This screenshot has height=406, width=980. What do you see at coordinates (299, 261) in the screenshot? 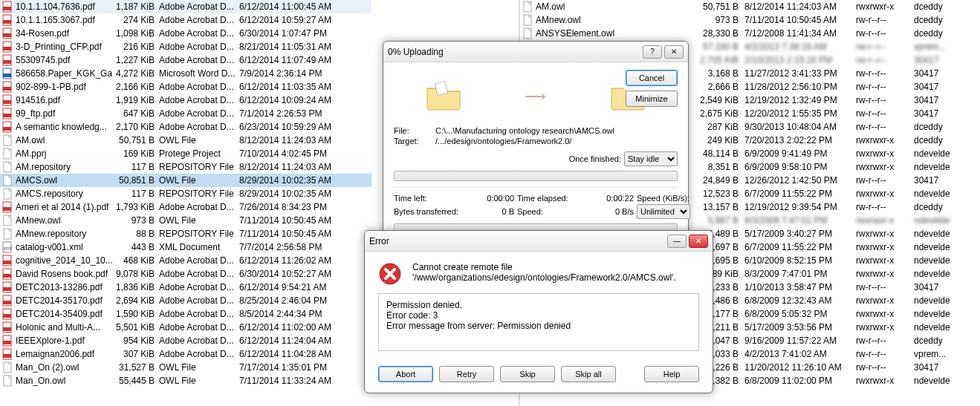
I see `file-date: 6/12/2014 11:26:02 AM` at bounding box center [299, 261].